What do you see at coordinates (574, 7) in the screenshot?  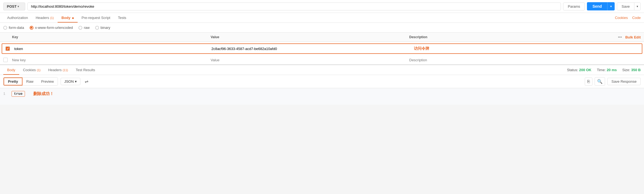 I see `params-button: Params` at bounding box center [574, 7].